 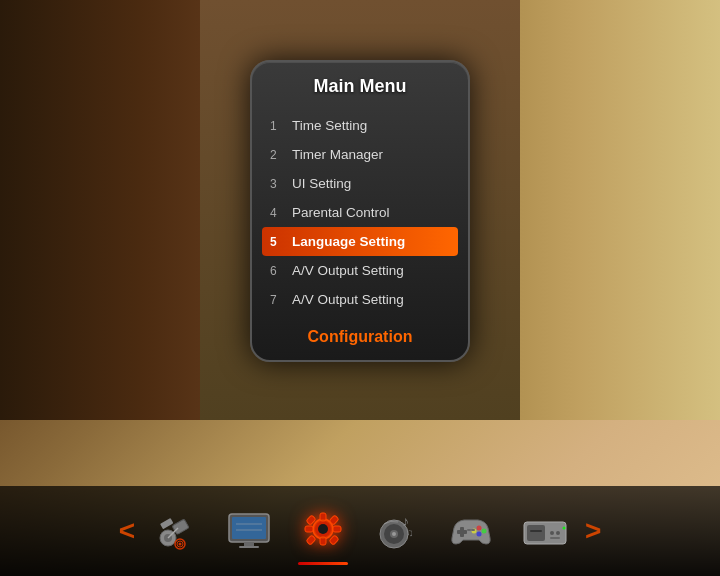 I want to click on vcr-icon, so click(x=545, y=531).